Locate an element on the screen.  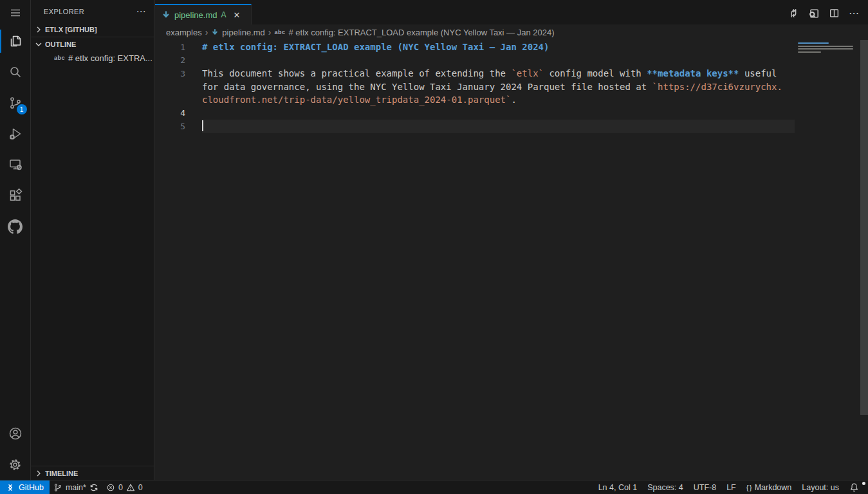
vertical-scrollbar is located at coordinates (864, 228).